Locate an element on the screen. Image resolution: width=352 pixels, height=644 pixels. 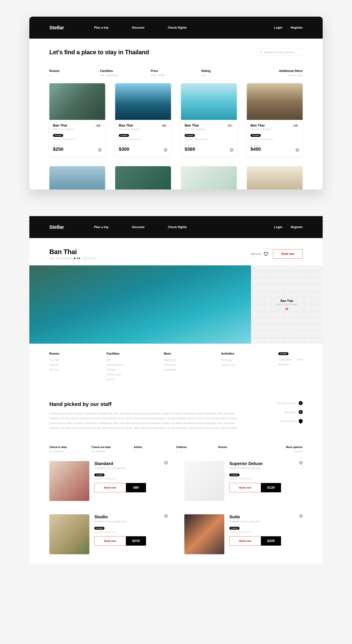
filter-rating: Rating 4.5+ is located at coordinates (227, 73).